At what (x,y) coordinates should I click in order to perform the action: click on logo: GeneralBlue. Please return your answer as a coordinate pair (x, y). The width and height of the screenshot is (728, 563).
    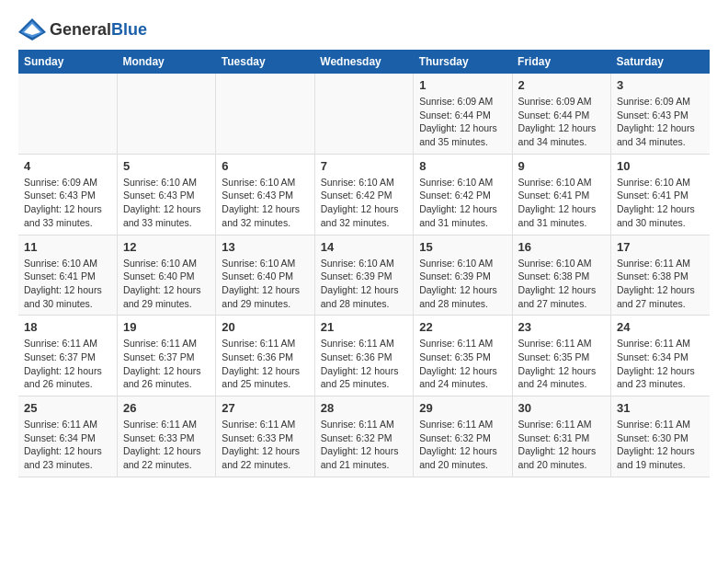
    Looking at the image, I should click on (83, 29).